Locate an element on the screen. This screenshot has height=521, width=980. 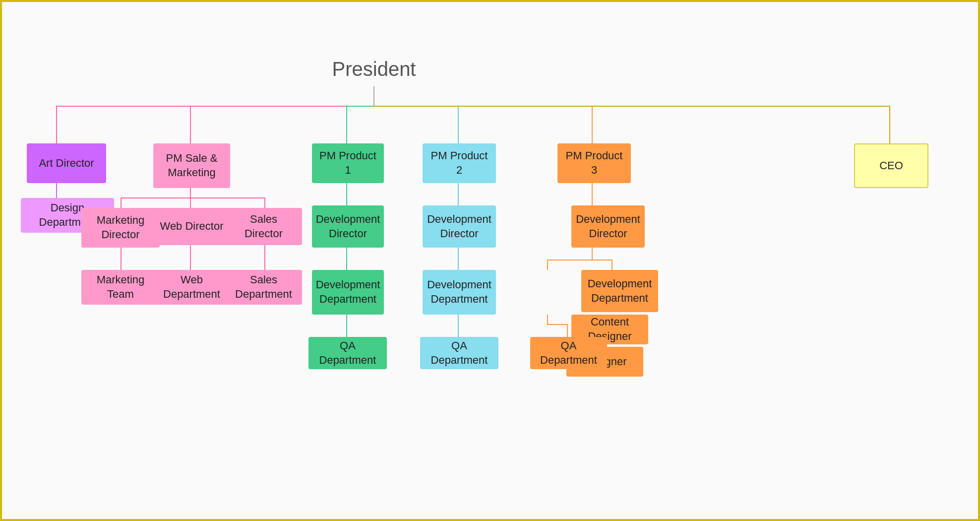
qa-dept3-node: QA Department is located at coordinates (568, 353).